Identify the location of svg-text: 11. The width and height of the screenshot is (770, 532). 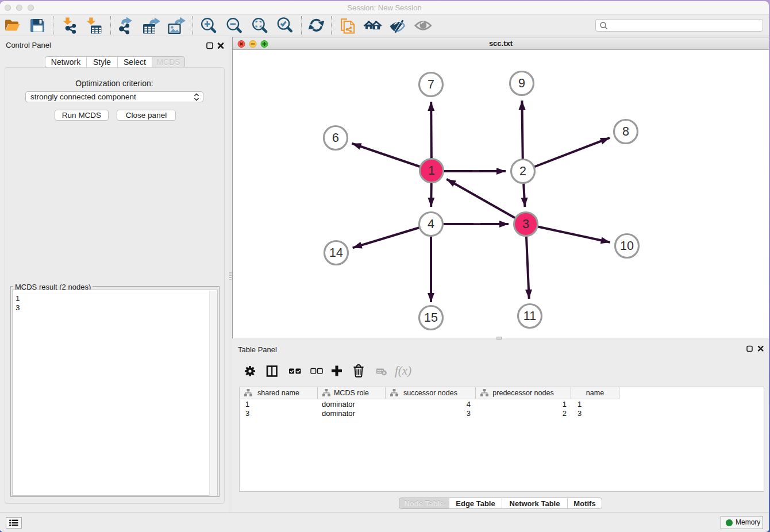
(530, 316).